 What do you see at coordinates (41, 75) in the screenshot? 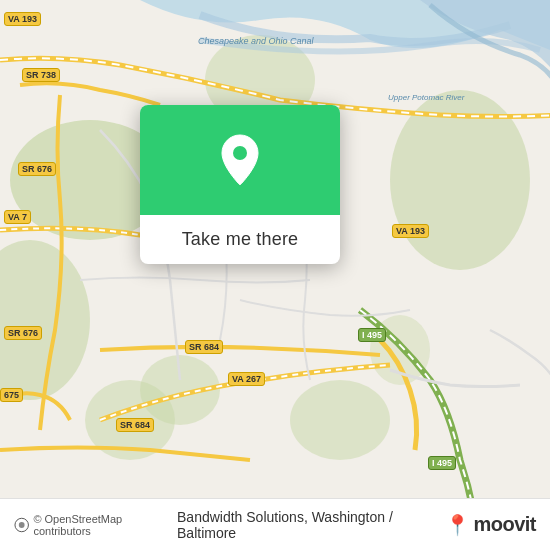
I see `road-label-sr738: SR 738` at bounding box center [41, 75].